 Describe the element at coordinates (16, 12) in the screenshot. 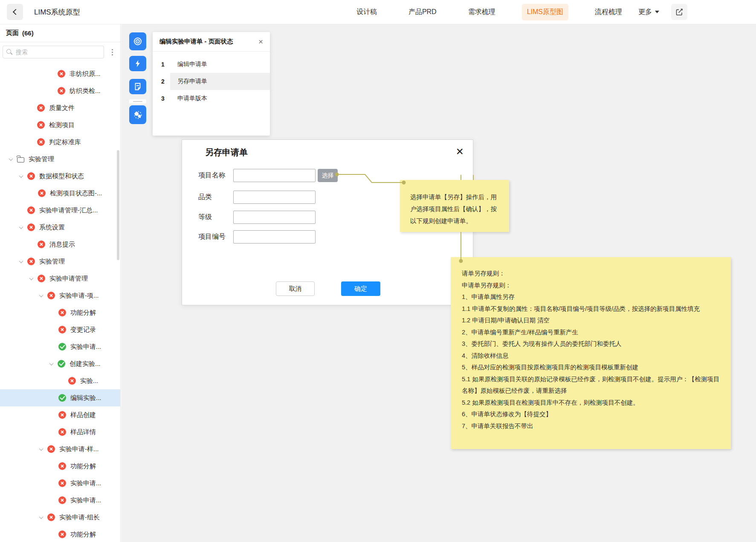

I see `back-chevron-icon` at that location.